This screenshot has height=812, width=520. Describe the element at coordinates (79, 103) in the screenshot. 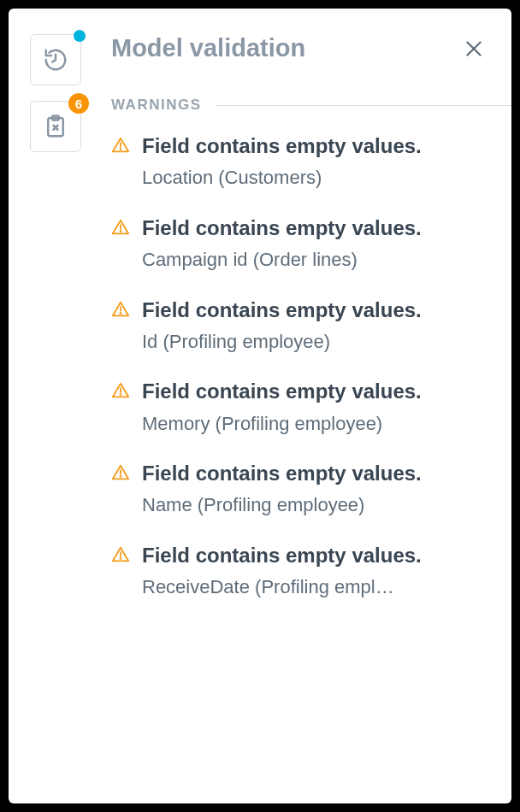

I see `warning-count-badge: 6` at that location.